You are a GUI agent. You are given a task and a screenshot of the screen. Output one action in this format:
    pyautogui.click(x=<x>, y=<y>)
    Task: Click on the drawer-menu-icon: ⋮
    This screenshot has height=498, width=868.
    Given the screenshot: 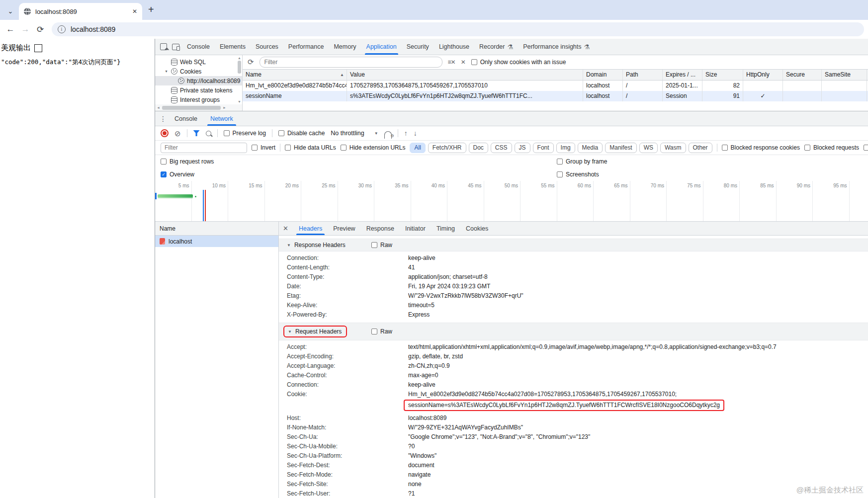 What is the action you would take?
    pyautogui.click(x=163, y=119)
    